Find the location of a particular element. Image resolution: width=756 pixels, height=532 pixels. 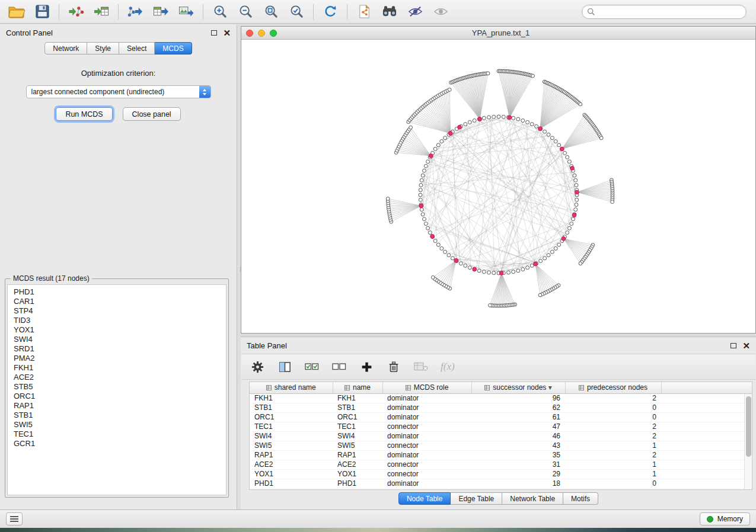

open-folder-icon is located at coordinates (17, 12).